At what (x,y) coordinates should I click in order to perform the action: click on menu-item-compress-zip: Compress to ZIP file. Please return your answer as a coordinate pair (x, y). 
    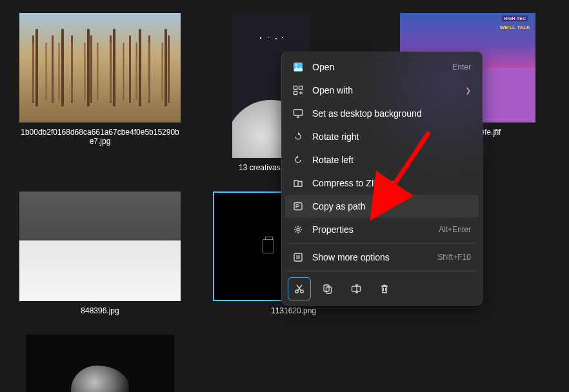
    Looking at the image, I should click on (382, 183).